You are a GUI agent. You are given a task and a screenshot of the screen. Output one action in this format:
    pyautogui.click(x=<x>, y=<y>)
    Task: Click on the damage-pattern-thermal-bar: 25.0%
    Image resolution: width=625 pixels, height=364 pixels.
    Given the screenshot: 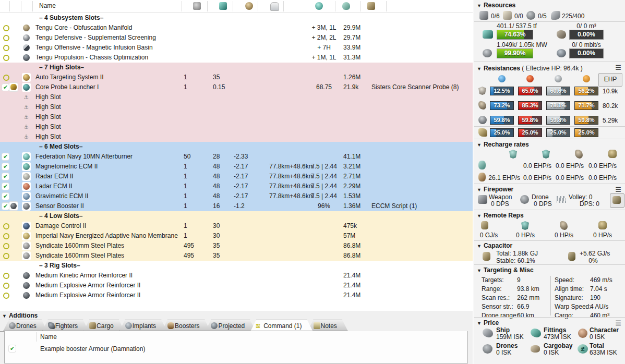 What is the action you would take?
    pyautogui.click(x=530, y=132)
    